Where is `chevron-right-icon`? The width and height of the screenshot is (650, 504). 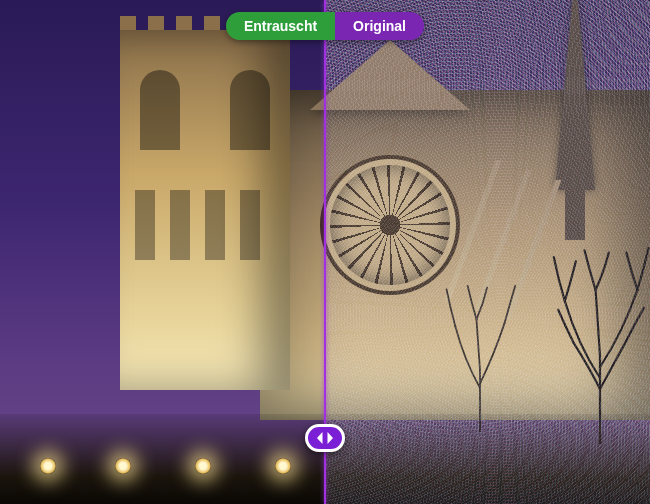 chevron-right-icon is located at coordinates (330, 438).